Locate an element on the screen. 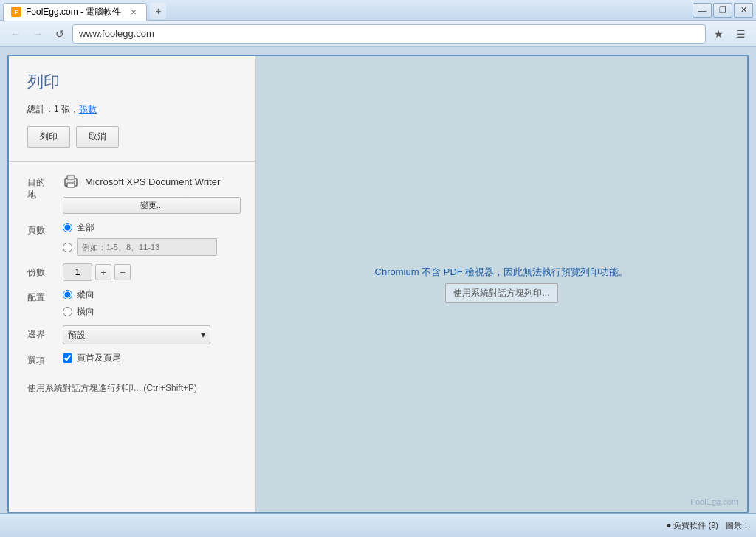 Image resolution: width=756 pixels, height=537 pixels. cancel-button: 取消 is located at coordinates (97, 137).